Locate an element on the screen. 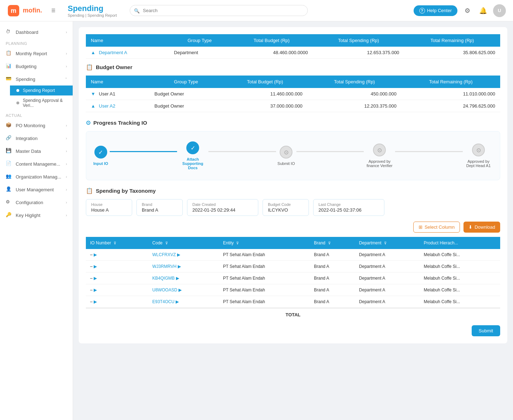 The width and height of the screenshot is (513, 420). code-link: E93T4OCU is located at coordinates (164, 302).